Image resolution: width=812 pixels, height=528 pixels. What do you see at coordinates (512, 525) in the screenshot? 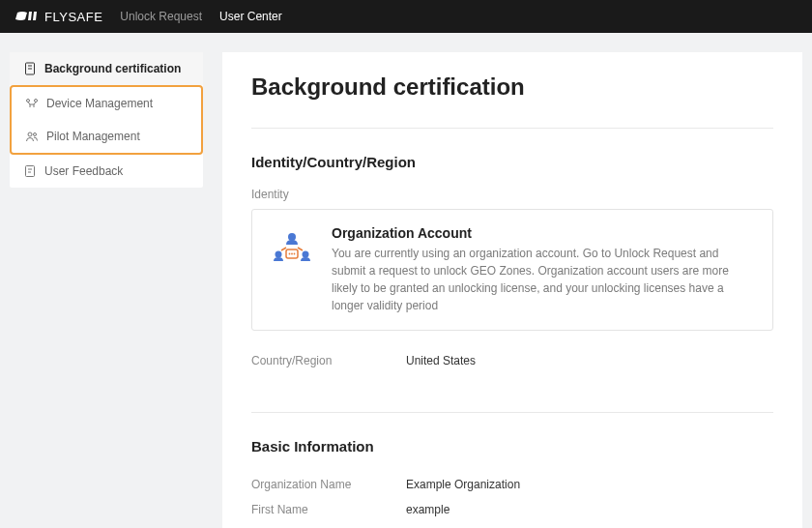
I see `basic-row: Last Name example` at bounding box center [512, 525].